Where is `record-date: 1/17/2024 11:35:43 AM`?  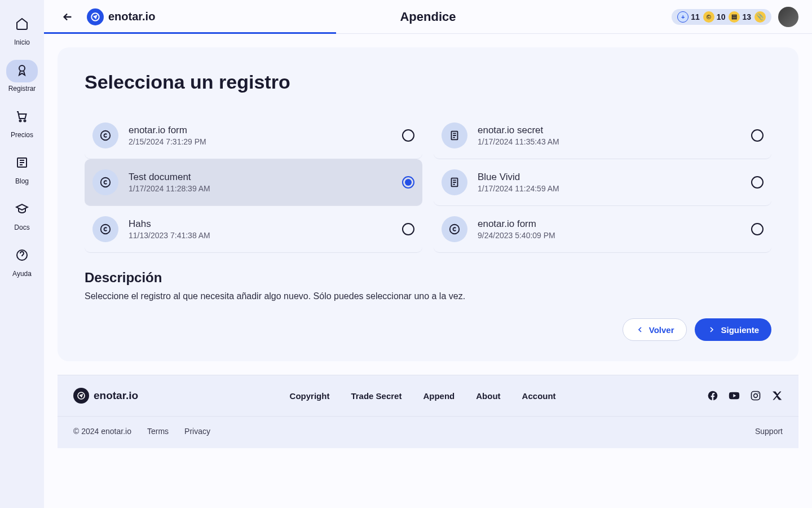
record-date: 1/17/2024 11:35:43 AM is located at coordinates (615, 142).